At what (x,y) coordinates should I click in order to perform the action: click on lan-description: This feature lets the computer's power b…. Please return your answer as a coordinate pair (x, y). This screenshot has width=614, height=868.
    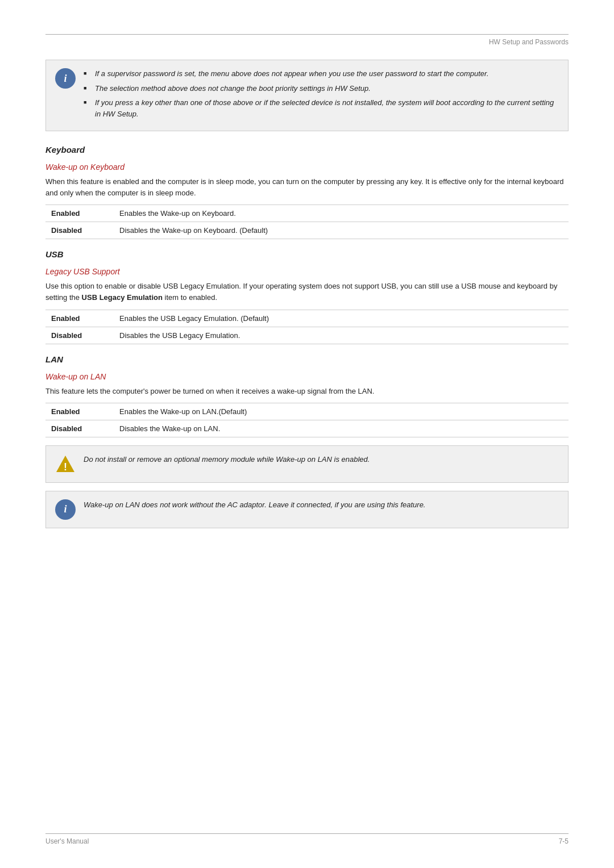
    Looking at the image, I should click on (307, 391).